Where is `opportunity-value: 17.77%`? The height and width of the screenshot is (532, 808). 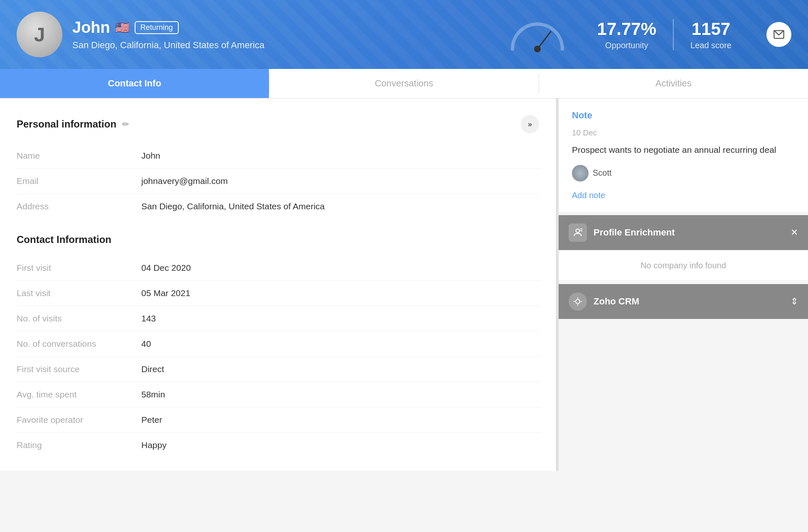
opportunity-value: 17.77% is located at coordinates (627, 29).